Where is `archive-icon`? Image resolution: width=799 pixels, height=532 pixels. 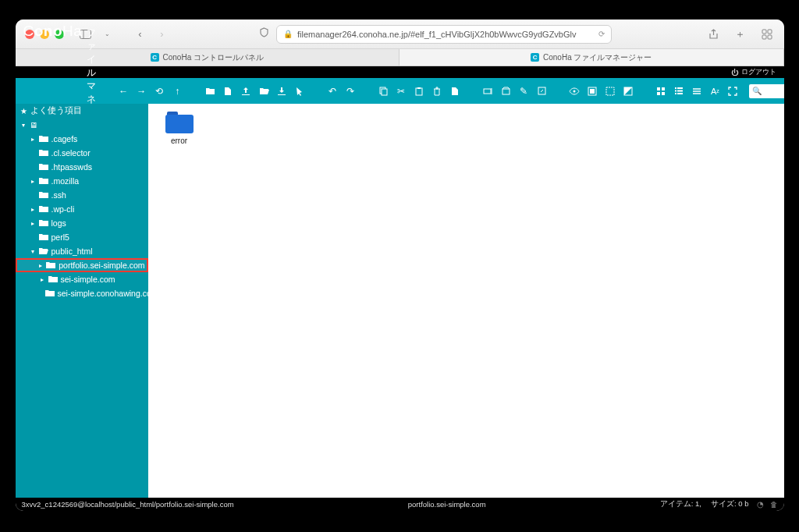
archive-icon is located at coordinates (506, 91).